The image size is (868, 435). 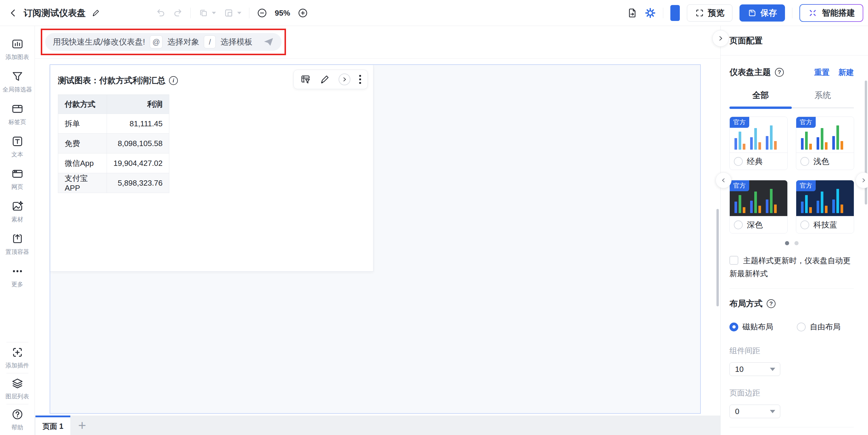 What do you see at coordinates (720, 38) in the screenshot?
I see `collapse-panel-button` at bounding box center [720, 38].